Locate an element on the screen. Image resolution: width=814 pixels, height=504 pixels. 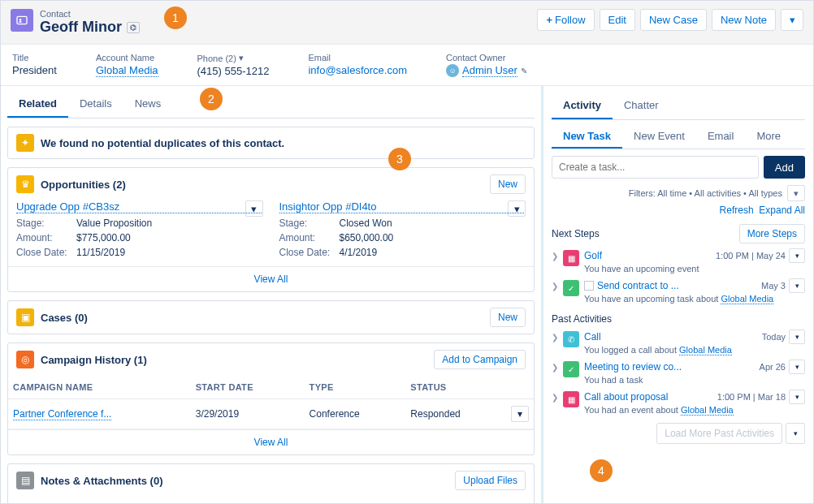
cases-card: ▣ Cases (0) New is located at coordinates (271, 317).